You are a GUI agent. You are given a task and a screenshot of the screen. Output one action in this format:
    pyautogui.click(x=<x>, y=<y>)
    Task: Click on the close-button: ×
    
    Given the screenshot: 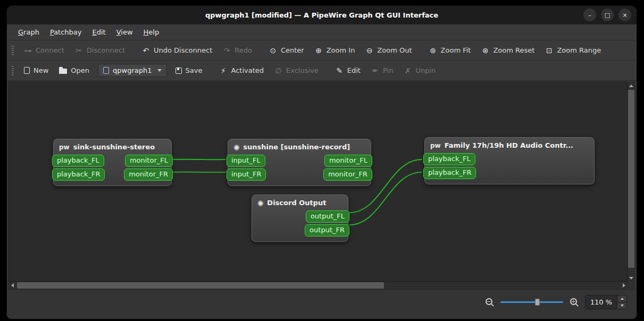 What is the action you would take?
    pyautogui.click(x=625, y=15)
    